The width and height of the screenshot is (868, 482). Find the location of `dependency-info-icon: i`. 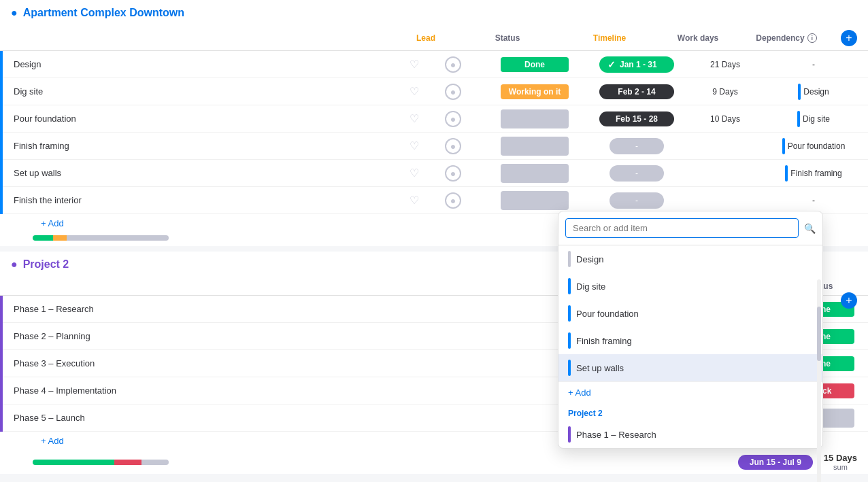

dependency-info-icon: i is located at coordinates (812, 38).